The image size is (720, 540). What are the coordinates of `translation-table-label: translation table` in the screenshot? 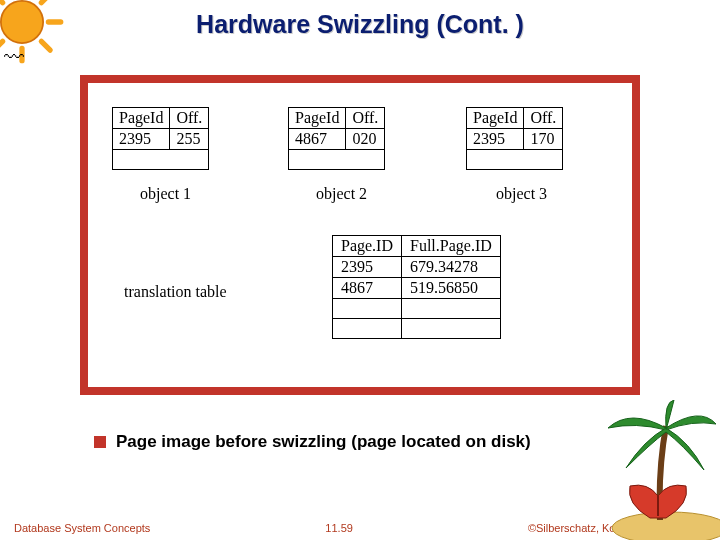 It's located at (176, 292).